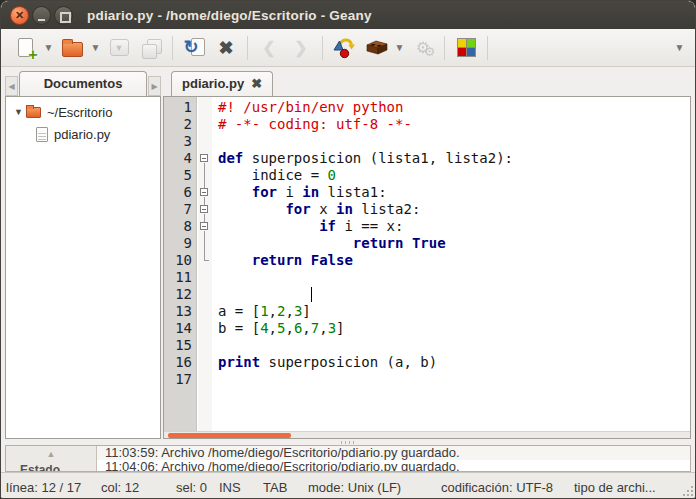 This screenshot has height=499, width=696. What do you see at coordinates (427, 328) in the screenshot?
I see `code-line: 14b = [4,5,6,7,3]` at bounding box center [427, 328].